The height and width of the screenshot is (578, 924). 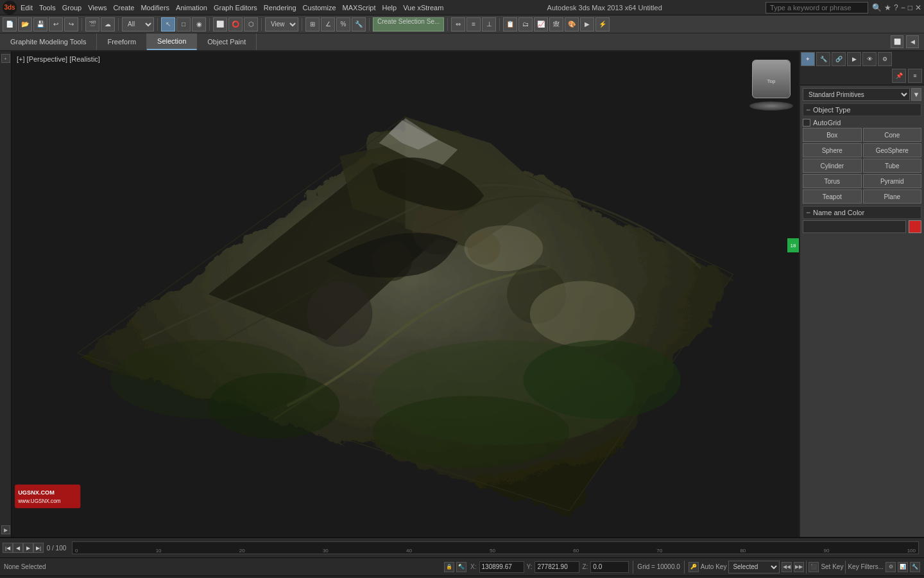 I want to click on rp-tab-create: ✦, so click(x=808, y=59).